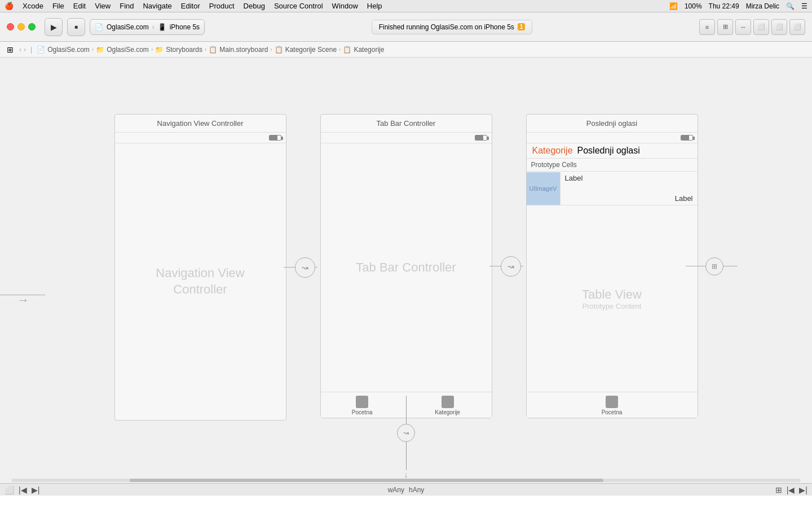  I want to click on segue-circle-1: ↝, so click(305, 268).